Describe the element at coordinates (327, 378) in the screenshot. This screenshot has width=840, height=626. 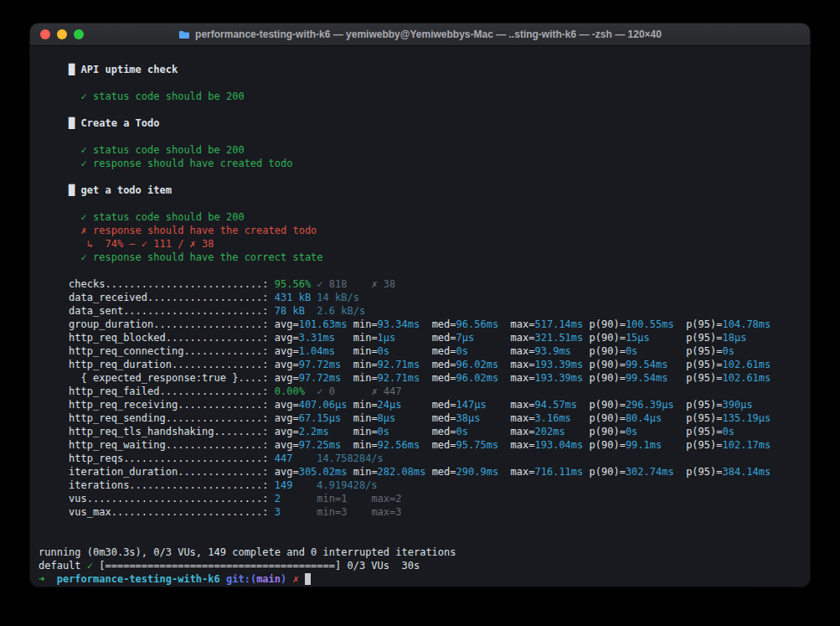
I see `text-segment: 97.72ms` at that location.